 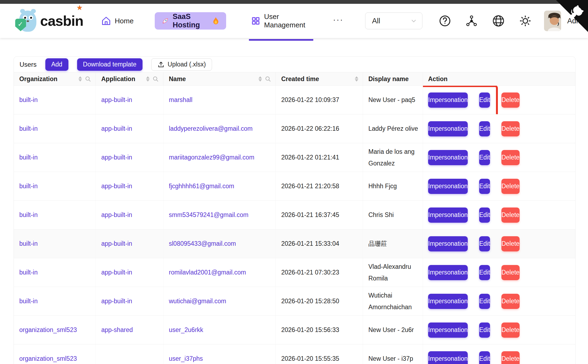 I want to click on user-name-link: smm534579241@gmail.com, so click(x=208, y=215).